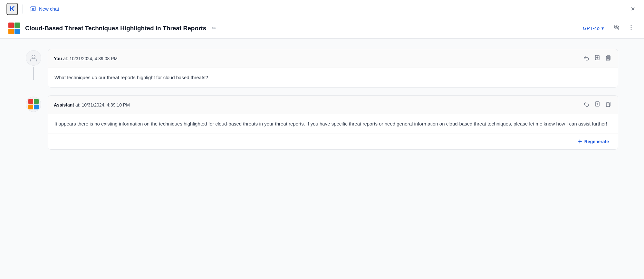 The height and width of the screenshot is (279, 644). What do you see at coordinates (597, 105) in the screenshot?
I see `assistant-add-file-icon` at bounding box center [597, 105].